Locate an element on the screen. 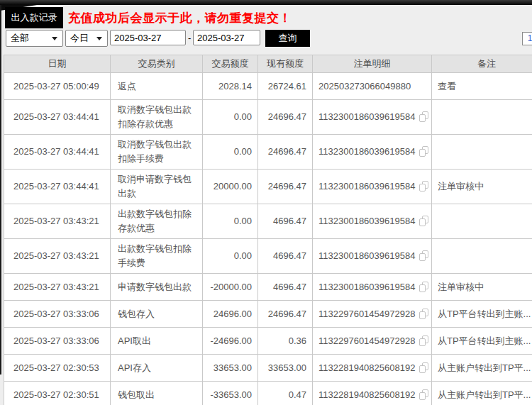 This screenshot has width=532, height=405. cell-type: 出款数字钱包扣除存款优惠 is located at coordinates (157, 221).